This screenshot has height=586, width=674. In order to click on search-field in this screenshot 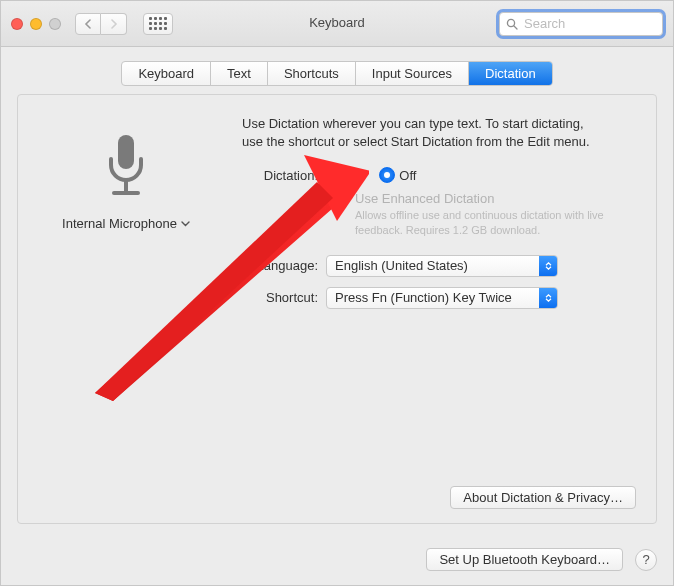, I will do `click(581, 24)`.